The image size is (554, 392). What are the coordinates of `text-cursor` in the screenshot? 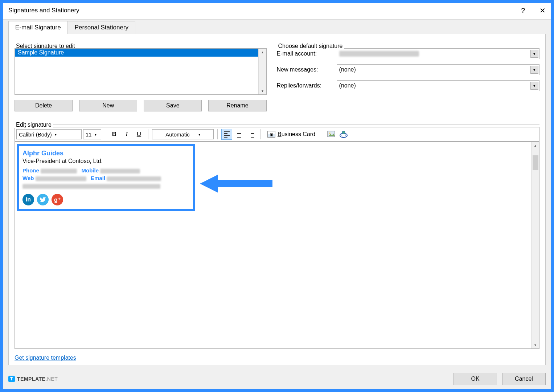 It's located at (19, 216).